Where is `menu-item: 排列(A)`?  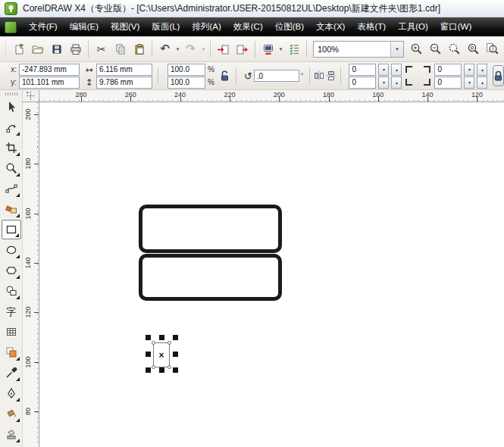 menu-item: 排列(A) is located at coordinates (206, 27).